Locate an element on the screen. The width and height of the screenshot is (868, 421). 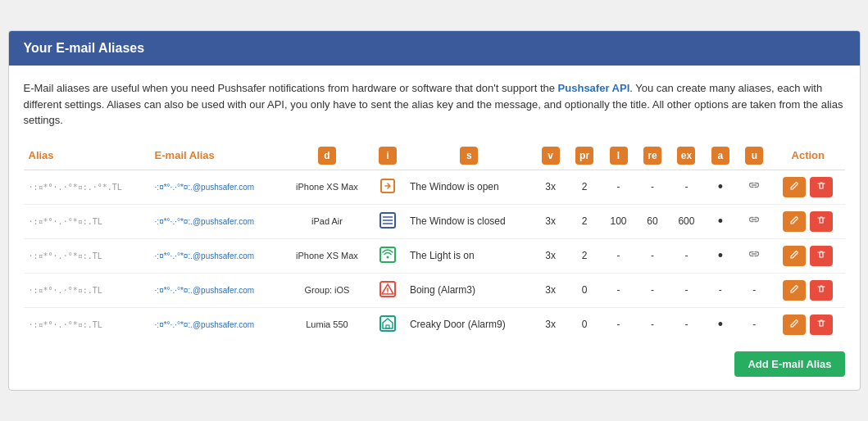
sound-cell: Boing (Alarm3) is located at coordinates (469, 290).